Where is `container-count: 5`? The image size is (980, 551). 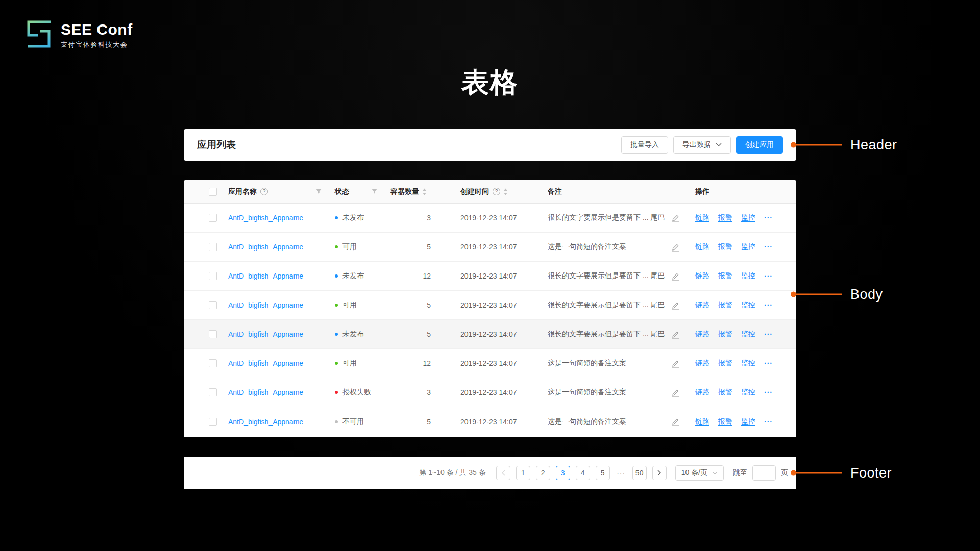 container-count: 5 is located at coordinates (426, 305).